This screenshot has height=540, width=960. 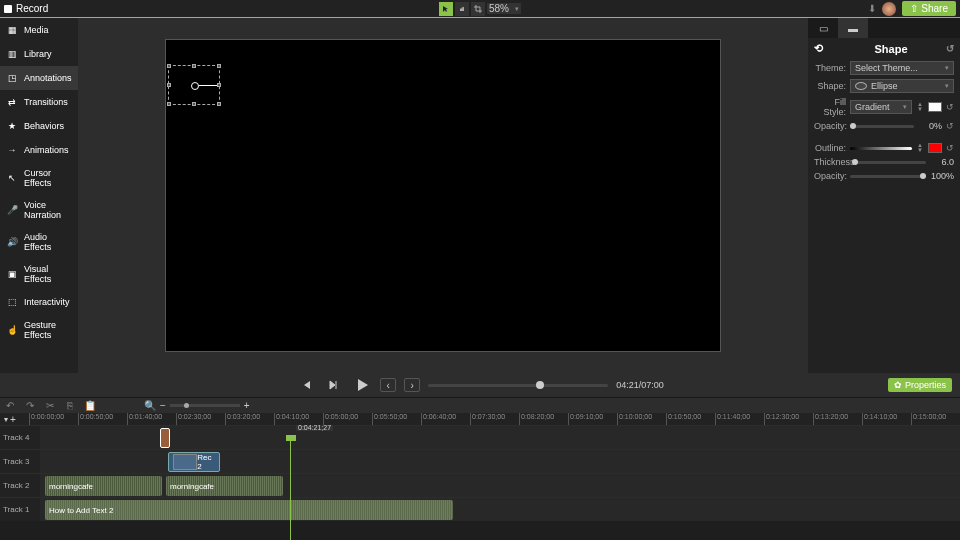 What do you see at coordinates (39, 196) in the screenshot?
I see `sidebar: ▦Media ▥Library ◳Annotations ⇄Transition…` at bounding box center [39, 196].